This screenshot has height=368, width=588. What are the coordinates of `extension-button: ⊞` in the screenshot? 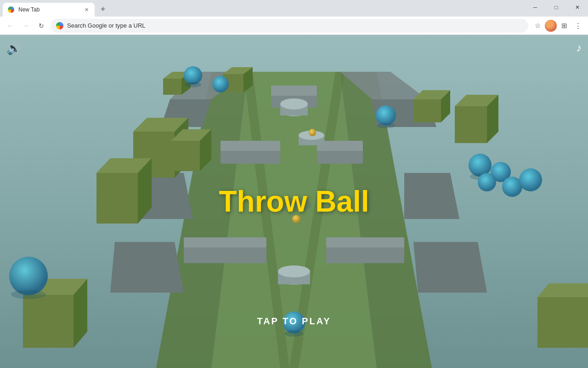 It's located at (564, 26).